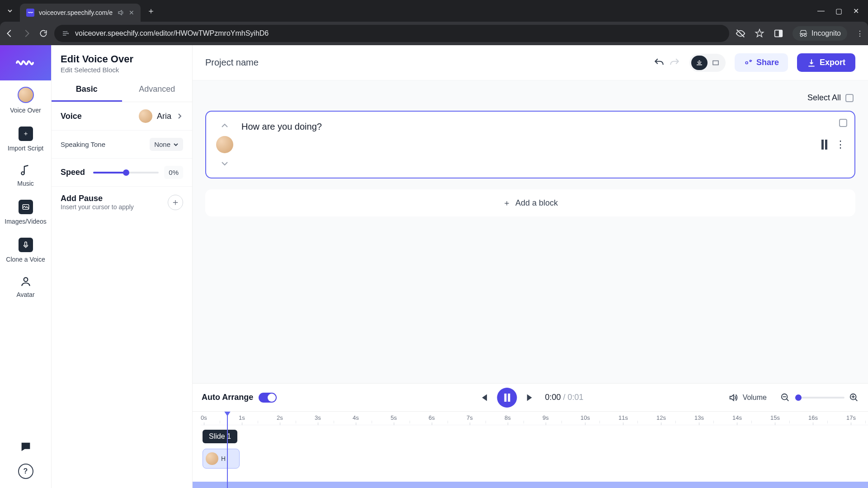 The image size is (868, 488). I want to click on ruler-tick: 11s, so click(623, 418).